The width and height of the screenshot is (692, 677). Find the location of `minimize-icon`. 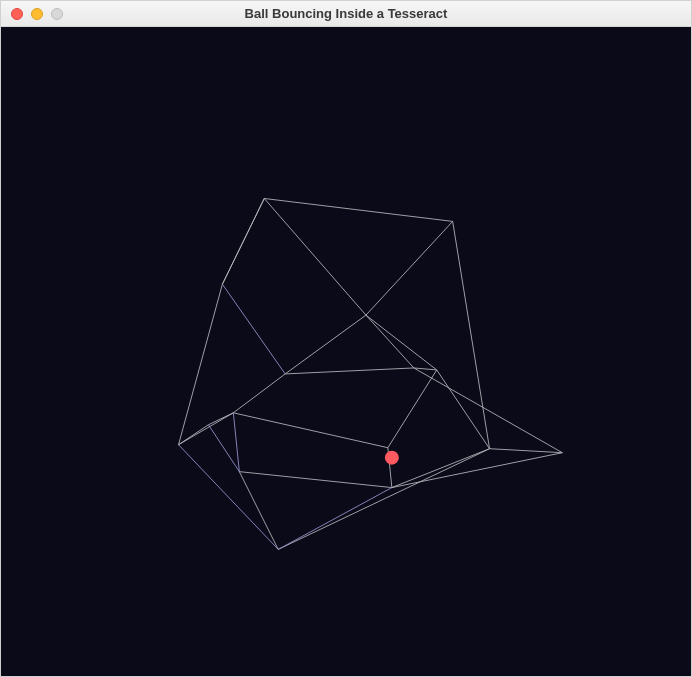

minimize-icon is located at coordinates (37, 14).